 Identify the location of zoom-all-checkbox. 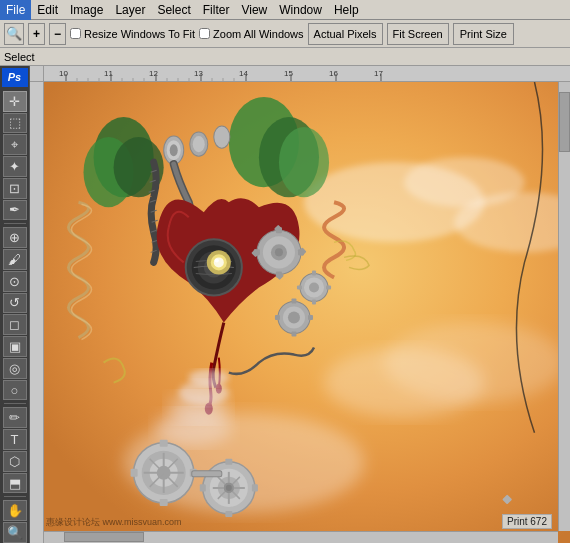
(204, 34).